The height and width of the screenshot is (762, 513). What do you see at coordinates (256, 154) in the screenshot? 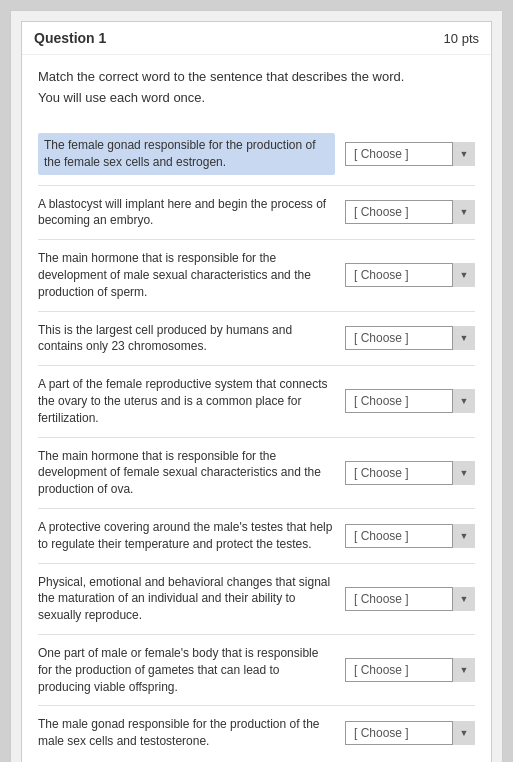
I see `match-row: The female gonad responsible for the pro…` at bounding box center [256, 154].